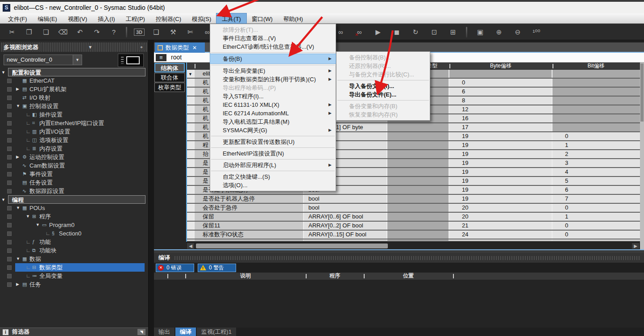 The height and width of the screenshot is (336, 644). Describe the element at coordinates (596, 163) in the screenshot. I see `bit-offset-cell: 3` at that location.